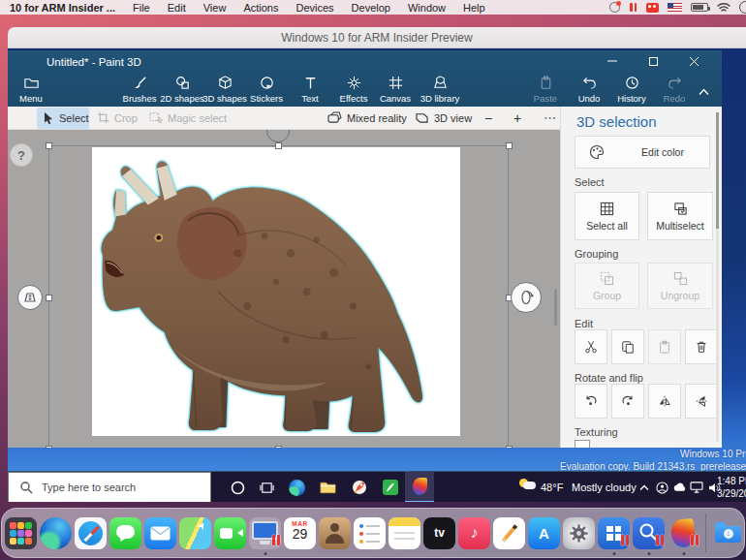 The height and width of the screenshot is (560, 746). Describe the element at coordinates (665, 401) in the screenshot. I see `flip-horizontal-button` at that location.